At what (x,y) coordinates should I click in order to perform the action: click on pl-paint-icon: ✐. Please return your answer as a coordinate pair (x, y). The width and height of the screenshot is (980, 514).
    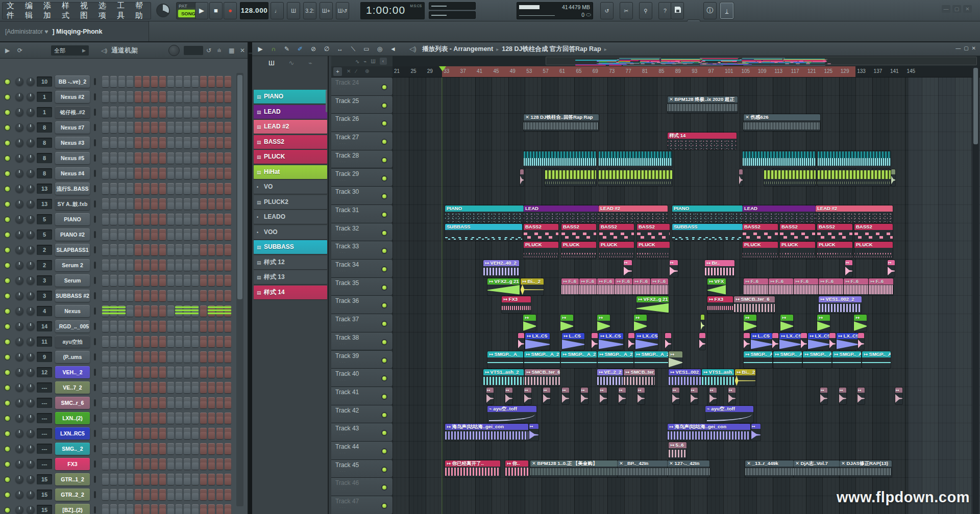
    Looking at the image, I should click on (300, 49).